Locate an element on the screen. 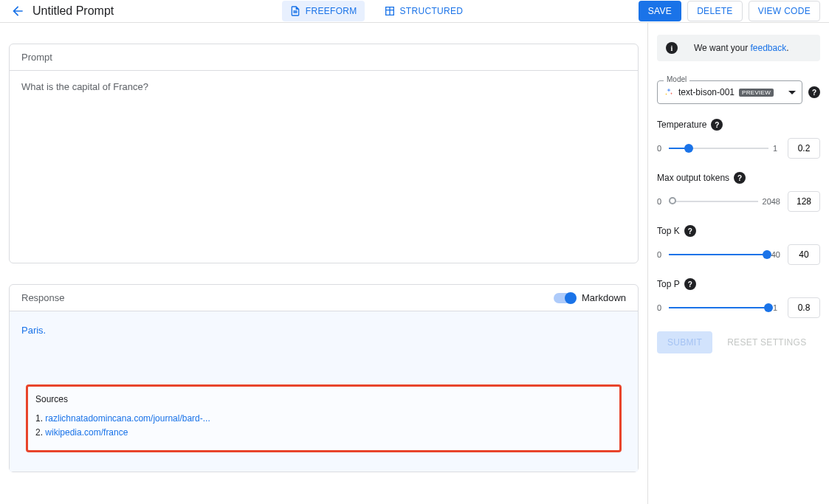  save-button: SAVE is located at coordinates (660, 11).